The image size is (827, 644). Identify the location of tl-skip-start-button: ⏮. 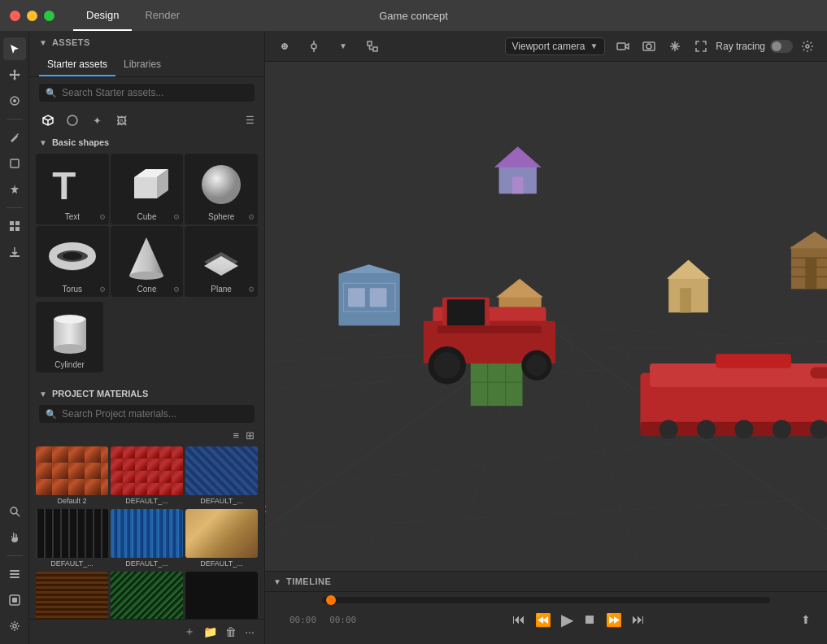
(519, 620).